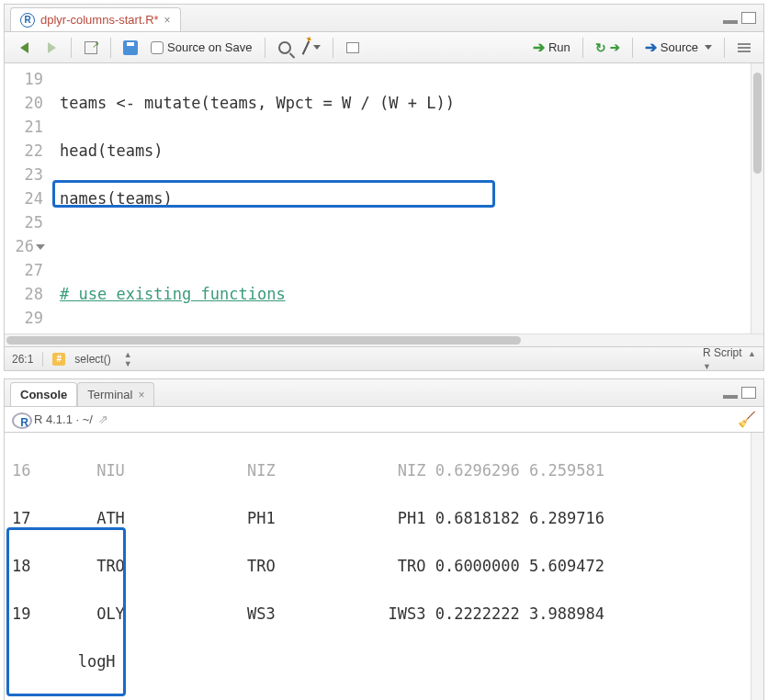  I want to click on tab-terminal: Terminal ×, so click(116, 394).